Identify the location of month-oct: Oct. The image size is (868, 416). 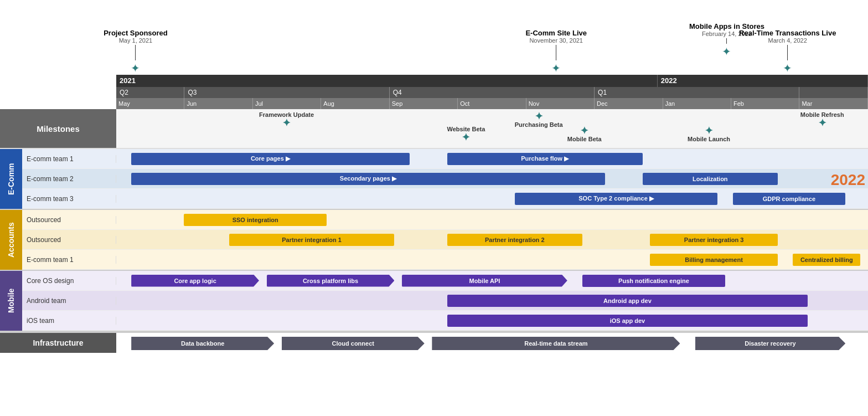
(492, 104).